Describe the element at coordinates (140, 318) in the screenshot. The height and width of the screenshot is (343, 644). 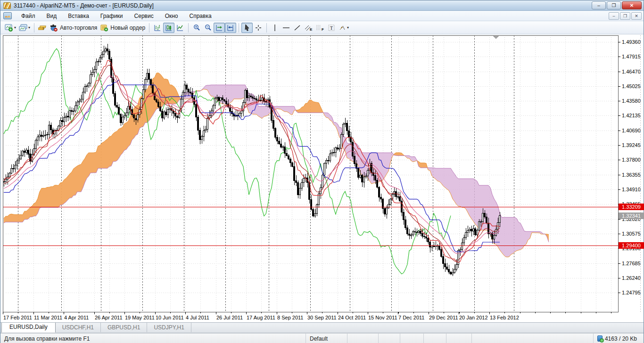
I see `svg-text: 19 May 2011` at that location.